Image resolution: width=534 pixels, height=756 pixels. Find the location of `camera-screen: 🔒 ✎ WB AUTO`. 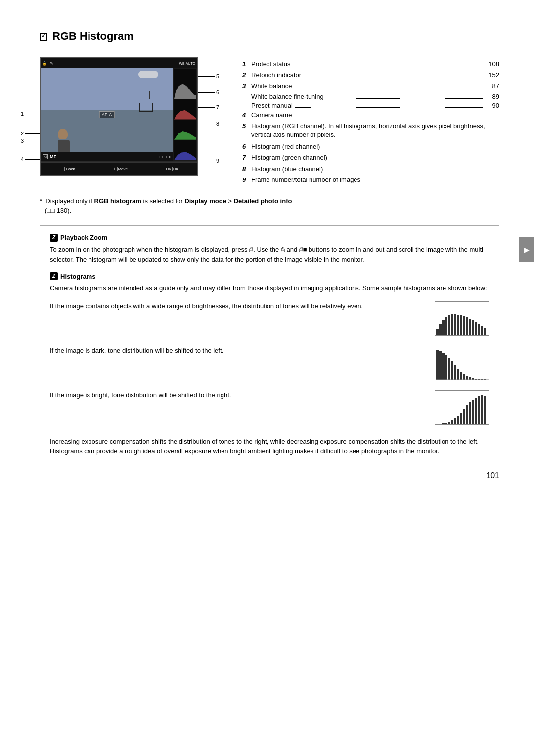

camera-screen: 🔒 ✎ WB AUTO is located at coordinates (119, 117).